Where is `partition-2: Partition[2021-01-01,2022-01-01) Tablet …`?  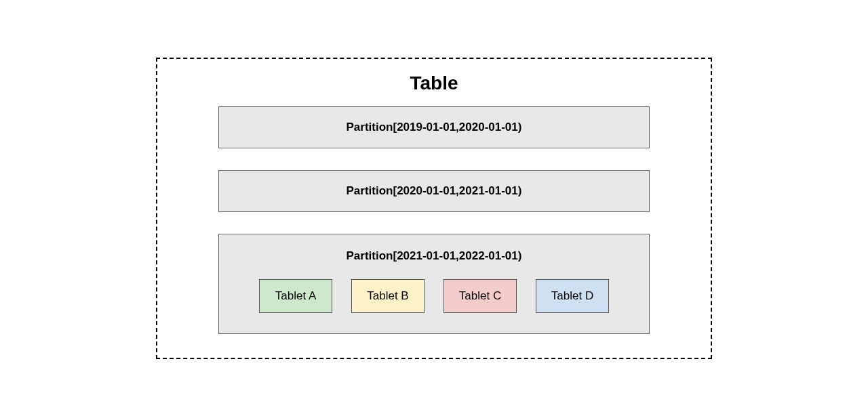
partition-2: Partition[2021-01-01,2022-01-01) Tablet … is located at coordinates (434, 284).